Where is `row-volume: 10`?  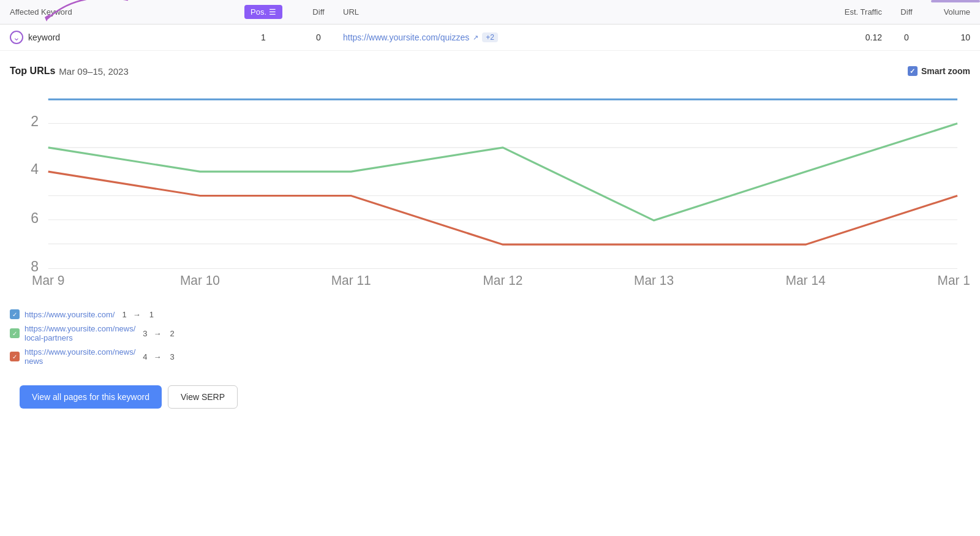
row-volume: 10 is located at coordinates (956, 37).